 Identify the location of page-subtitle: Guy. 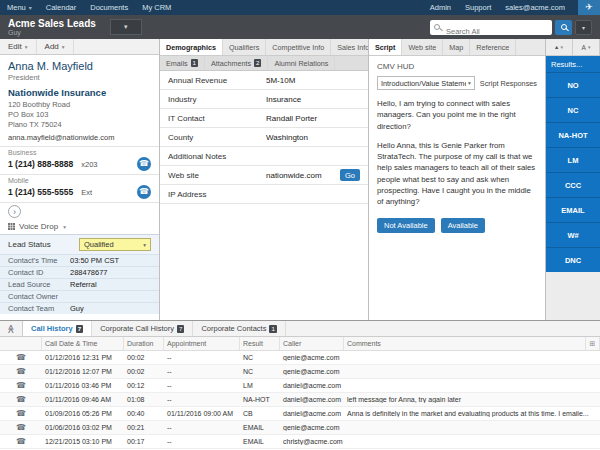
(52, 33).